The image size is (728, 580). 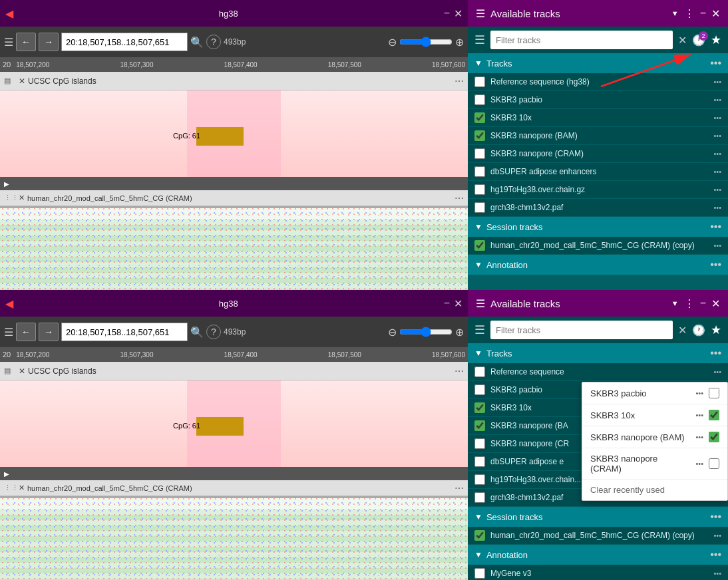 What do you see at coordinates (598, 555) in the screenshot?
I see `annotation-header-bottom: ▼ Annotation •••` at bounding box center [598, 555].